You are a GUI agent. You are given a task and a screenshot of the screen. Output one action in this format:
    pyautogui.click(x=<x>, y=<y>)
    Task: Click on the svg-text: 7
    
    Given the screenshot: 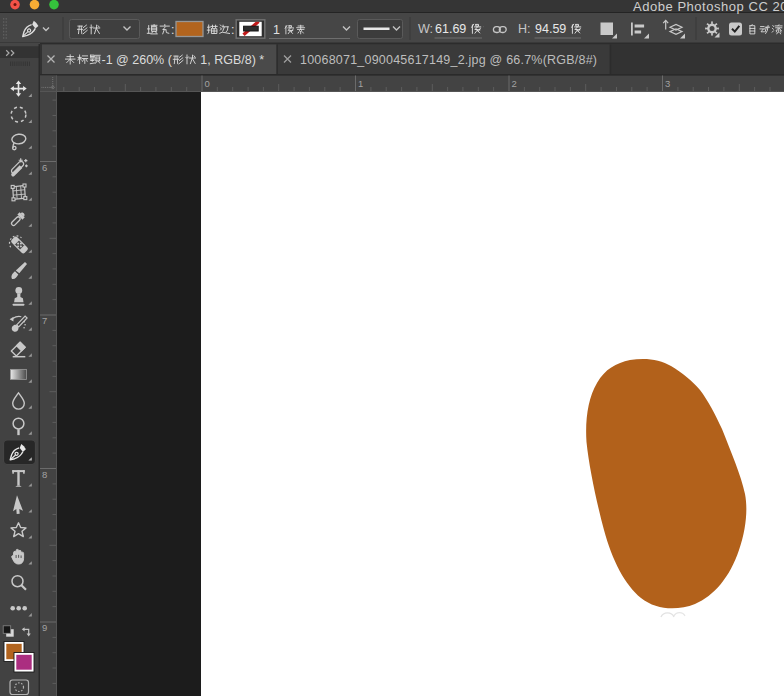 What is the action you would take?
    pyautogui.click(x=44, y=320)
    